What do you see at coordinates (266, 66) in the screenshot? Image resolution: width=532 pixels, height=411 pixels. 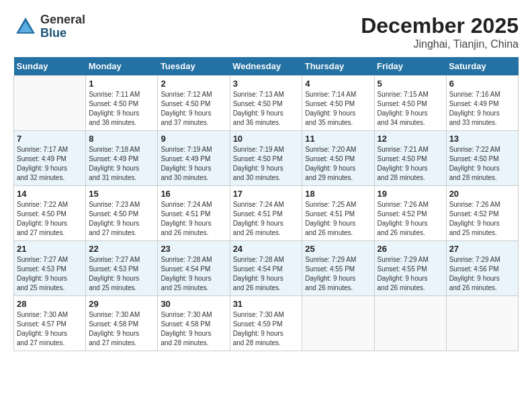 I see `calendar-header-row: SundayMondayTuesdayWednesdayThursdayFrid…` at bounding box center [266, 66].